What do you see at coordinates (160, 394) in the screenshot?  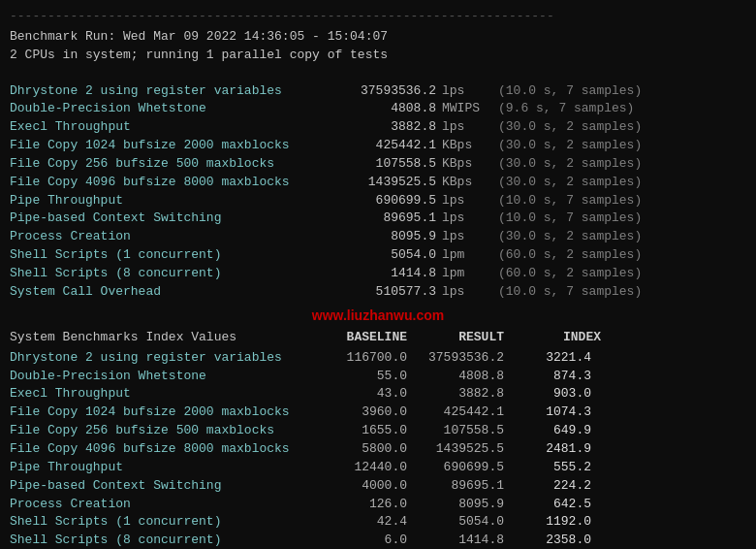 I see `idx-label: Execl Throughput` at bounding box center [160, 394].